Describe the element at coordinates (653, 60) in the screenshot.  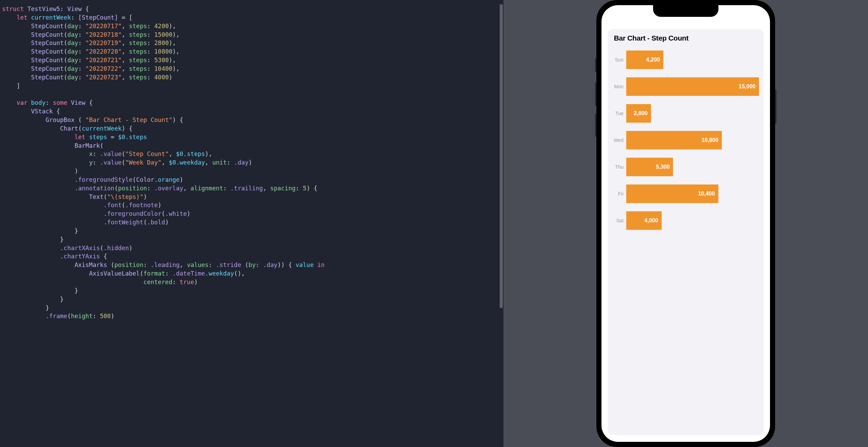
I see `bar-value-label: 4,200` at that location.